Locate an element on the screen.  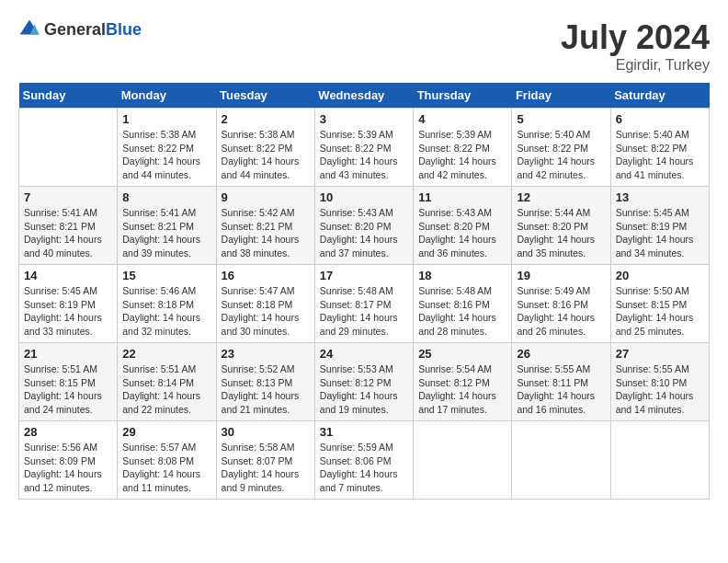
cell-w4-d4: 24Sunrise: 5:53 AMSunset: 8:12 PMDayligh… is located at coordinates (364, 383).